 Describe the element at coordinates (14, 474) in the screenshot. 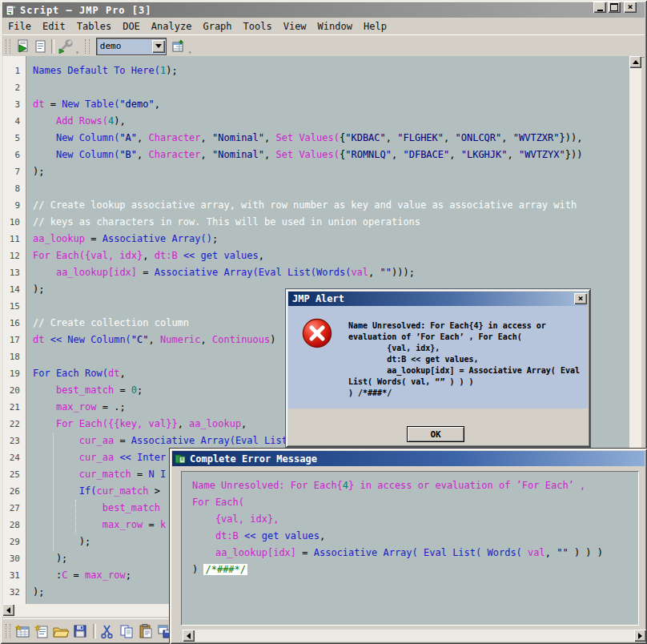

I see `line-number: 25` at that location.